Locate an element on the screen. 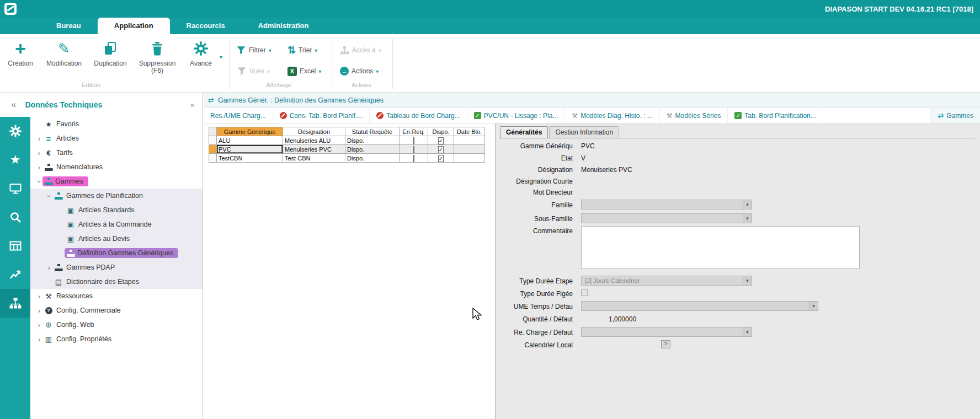 Image resolution: width=980 pixels, height=419 pixels. doc-tab-cons-tab-bord: Cons. Tab. Bord Planif.... is located at coordinates (322, 116).